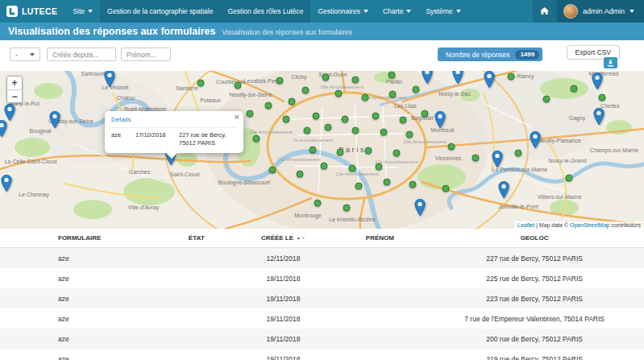  Describe the element at coordinates (397, 11) in the screenshot. I see `nav-item-4: Charte` at that location.